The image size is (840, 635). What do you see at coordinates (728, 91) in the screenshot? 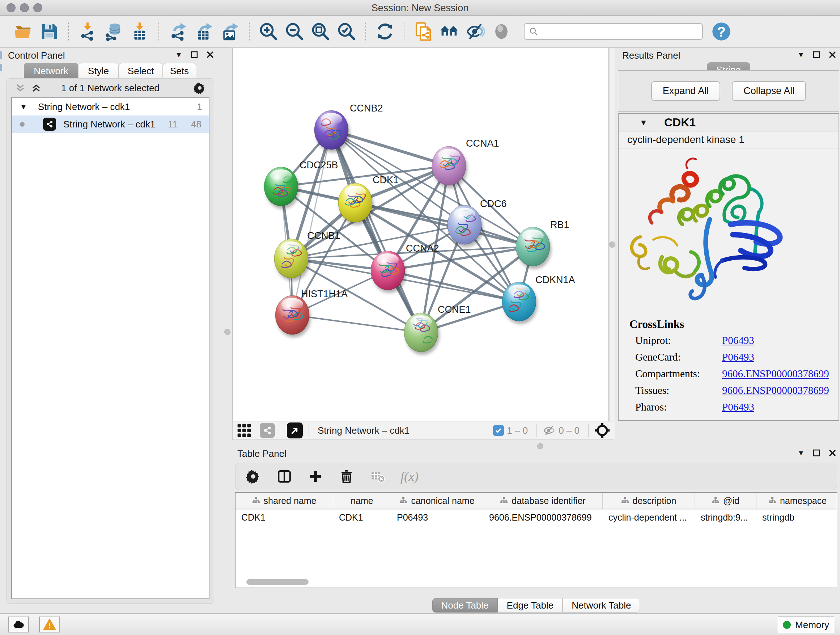
I see `results-controls: Expand All Collapse All` at bounding box center [728, 91].